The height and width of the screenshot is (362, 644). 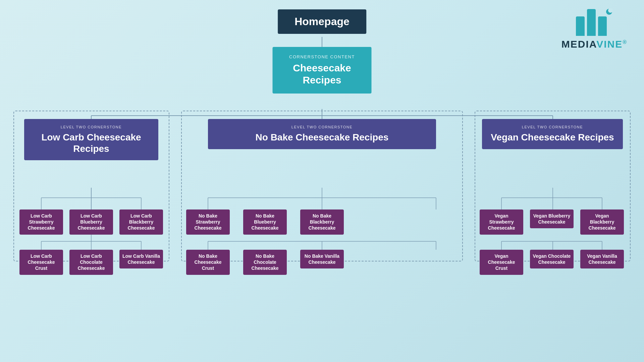 I want to click on leaf-low-carb-blackberry: Low Carb Blackberry Cheesecake, so click(x=141, y=222).